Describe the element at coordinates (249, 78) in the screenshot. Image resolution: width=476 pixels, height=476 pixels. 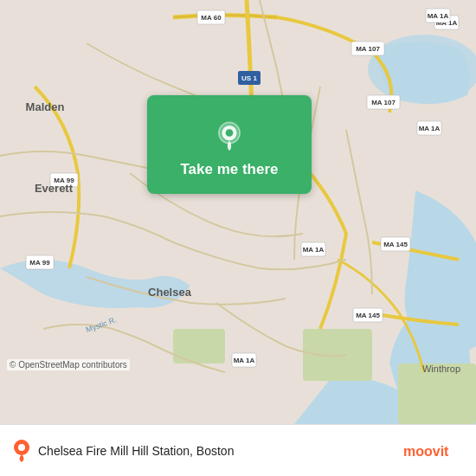
I see `svg-text: US 1` at that location.